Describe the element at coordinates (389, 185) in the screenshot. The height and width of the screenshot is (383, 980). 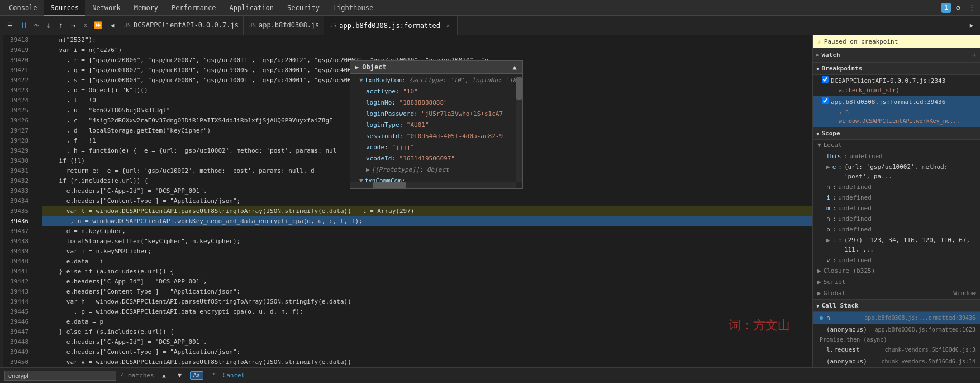
I see `popup-scroll-thumb-h` at that location.